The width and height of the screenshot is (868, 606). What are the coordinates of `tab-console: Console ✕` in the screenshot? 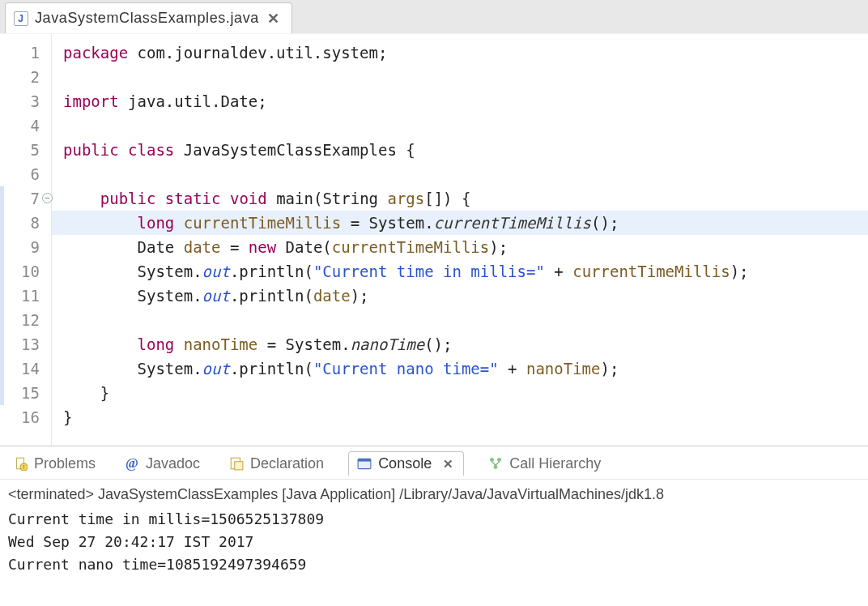 It's located at (406, 463).